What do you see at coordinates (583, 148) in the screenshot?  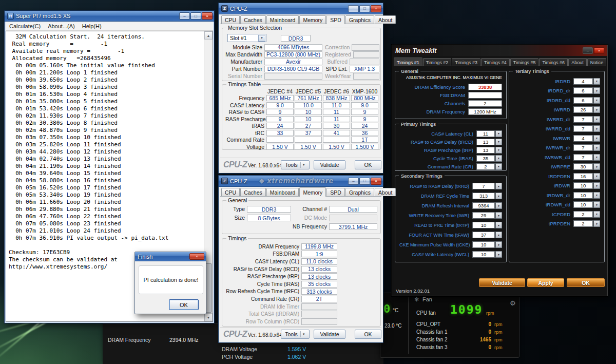 I see `timing-value: 7` at bounding box center [583, 148].